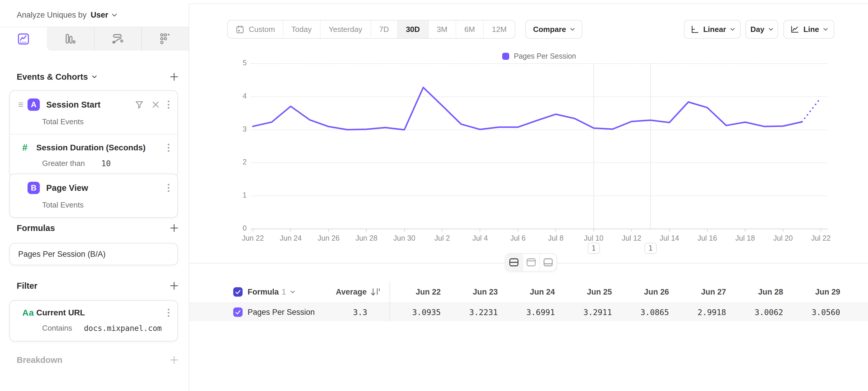  I want to click on legend-swatch, so click(505, 56).